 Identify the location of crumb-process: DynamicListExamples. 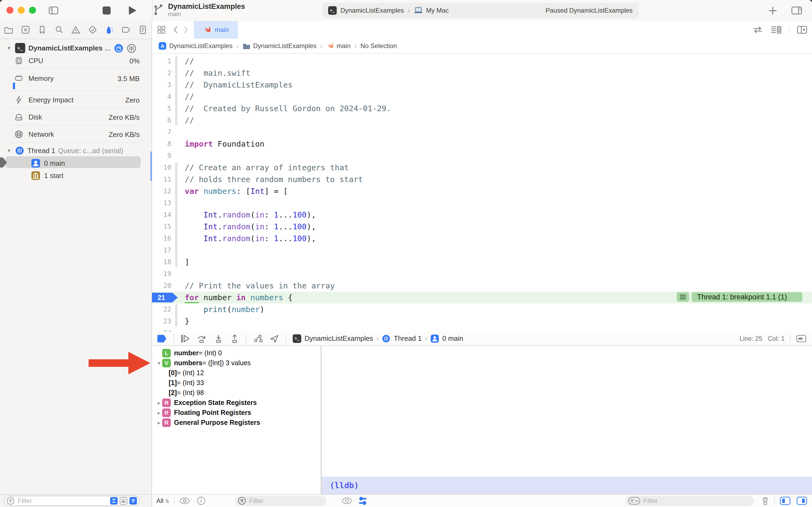
(339, 339).